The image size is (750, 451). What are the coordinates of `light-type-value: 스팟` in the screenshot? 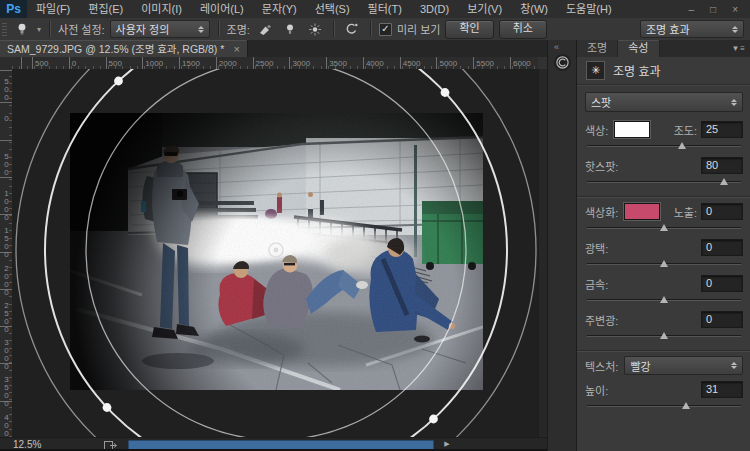 It's located at (601, 102).